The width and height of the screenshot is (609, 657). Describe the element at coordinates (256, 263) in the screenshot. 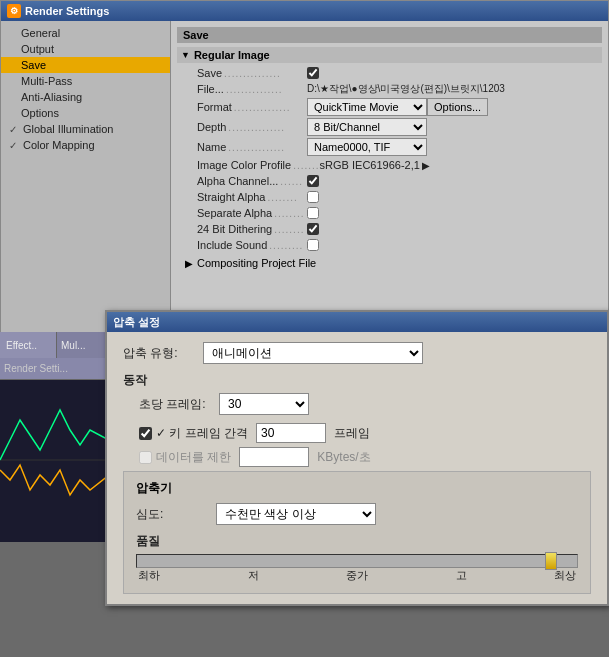

I see `compositing-label: Compositing Project File` at that location.